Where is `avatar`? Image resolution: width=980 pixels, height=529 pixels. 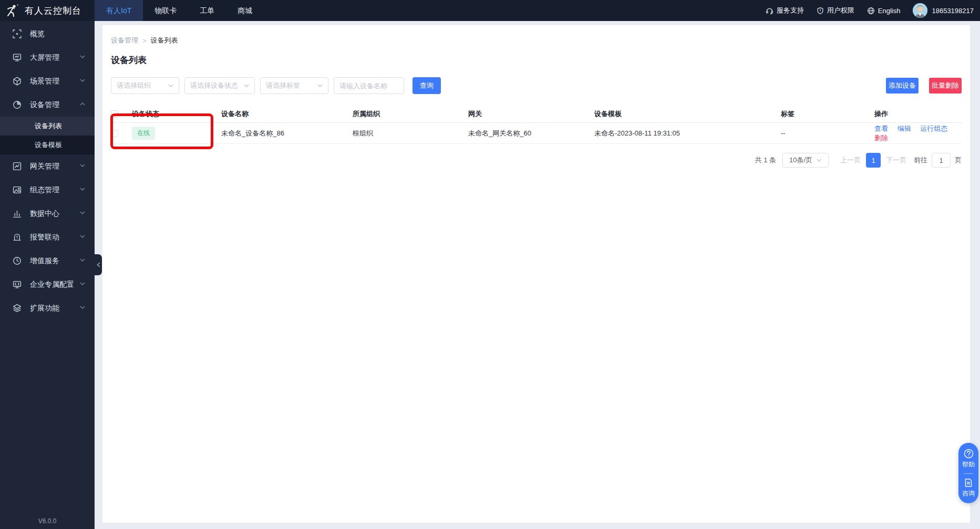
avatar is located at coordinates (920, 11).